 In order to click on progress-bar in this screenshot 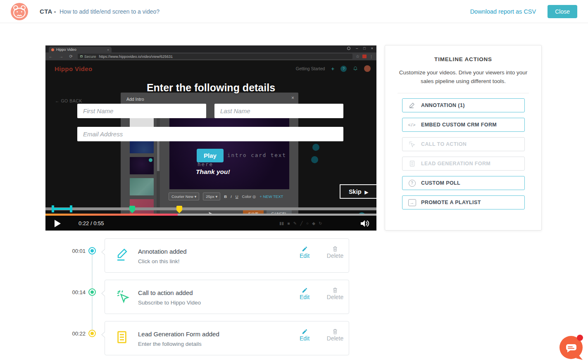, I will do `click(211, 215)`.